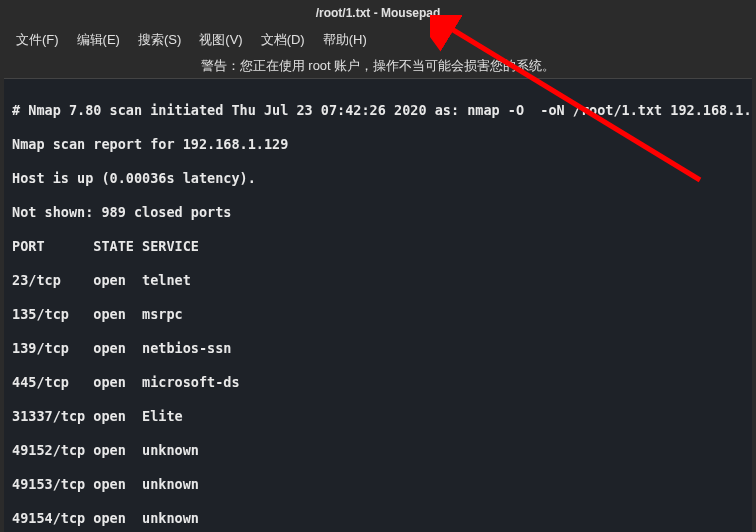 The image size is (756, 532). Describe the element at coordinates (160, 40) in the screenshot. I see `menu-search: 搜索(S)` at that location.